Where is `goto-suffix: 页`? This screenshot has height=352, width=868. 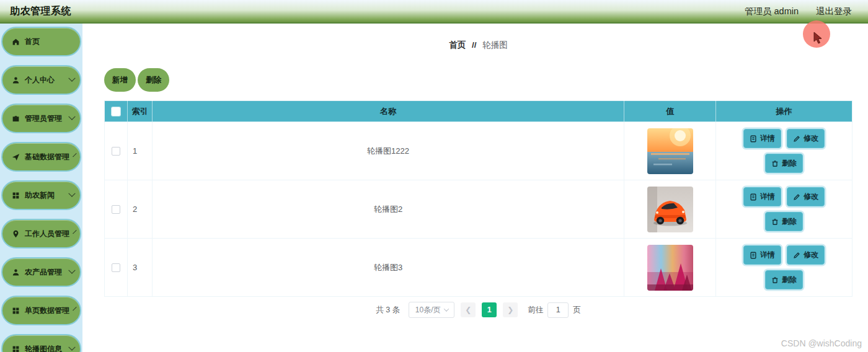 goto-suffix: 页 is located at coordinates (577, 310).